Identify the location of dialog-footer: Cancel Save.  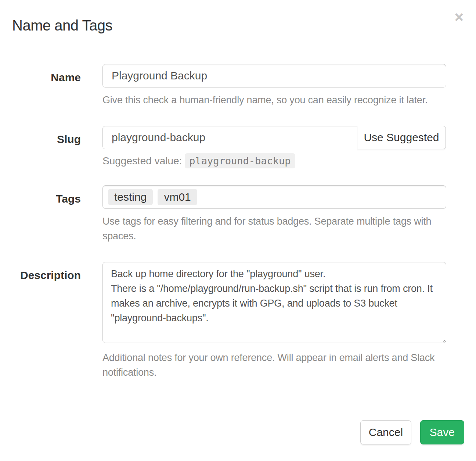
(238, 432).